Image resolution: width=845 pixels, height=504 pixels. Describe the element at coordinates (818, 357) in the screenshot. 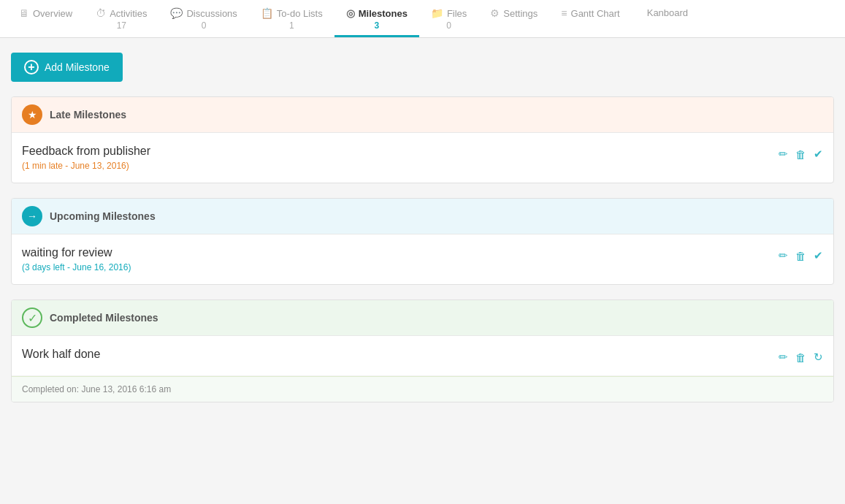

I see `undo-icon-completed-0: ↻` at that location.